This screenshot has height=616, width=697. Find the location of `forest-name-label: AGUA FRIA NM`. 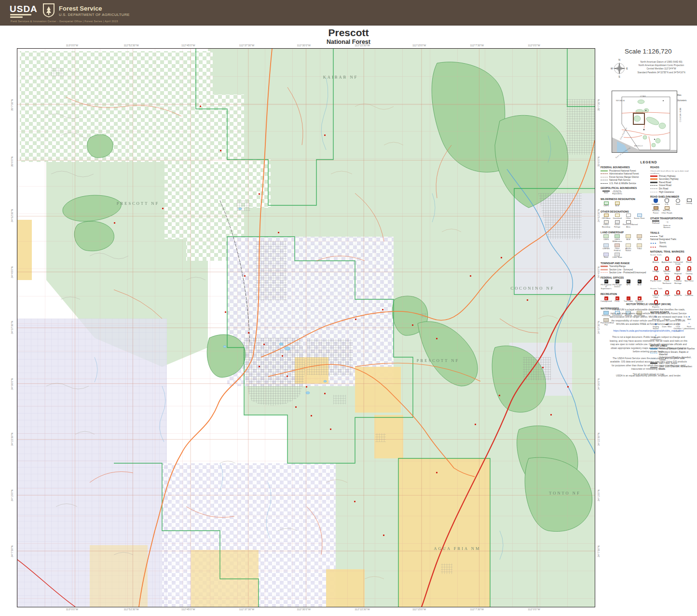

forest-name-label: AGUA FRIA NM is located at coordinates (457, 549).